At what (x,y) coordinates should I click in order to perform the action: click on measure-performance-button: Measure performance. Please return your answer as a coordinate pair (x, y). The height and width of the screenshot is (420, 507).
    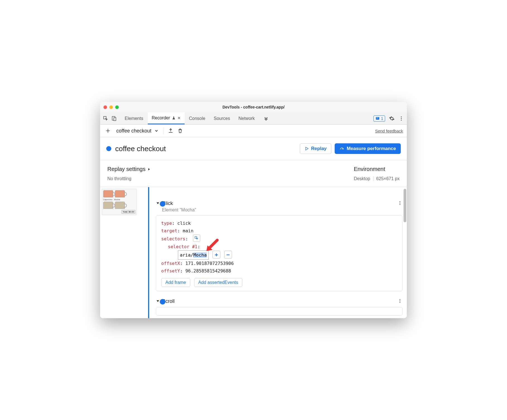
    Looking at the image, I should click on (368, 149).